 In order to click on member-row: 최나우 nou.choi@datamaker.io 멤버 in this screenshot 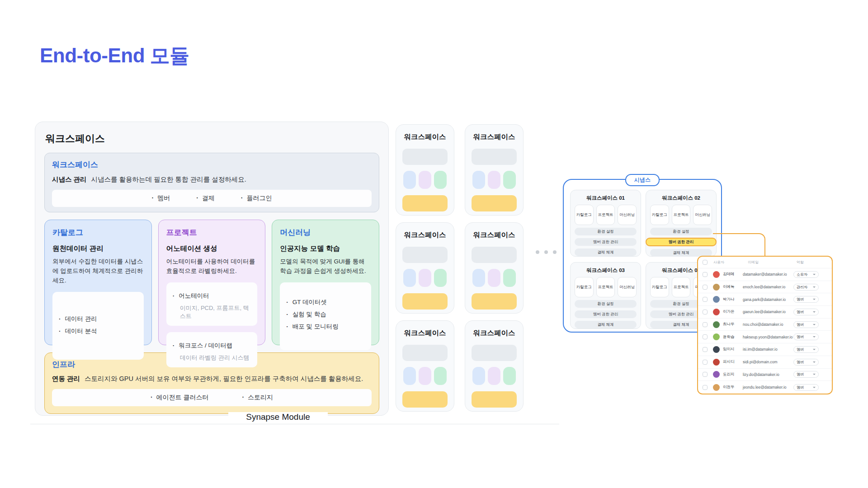, I will do `click(765, 325)`.